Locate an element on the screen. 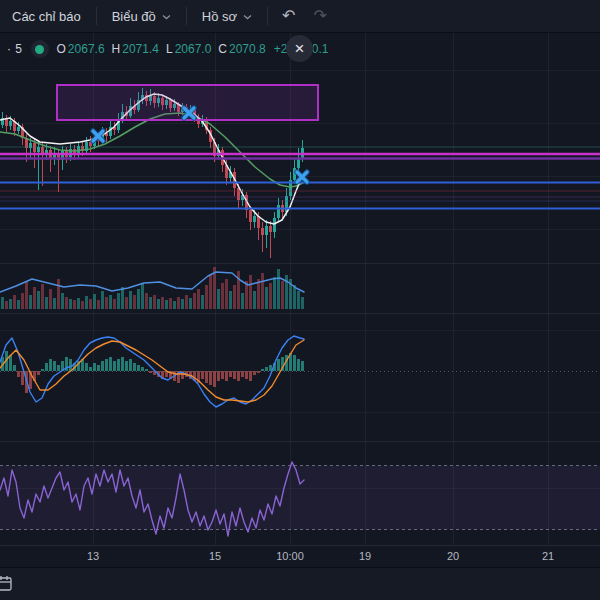  market-status-button is located at coordinates (40, 49).